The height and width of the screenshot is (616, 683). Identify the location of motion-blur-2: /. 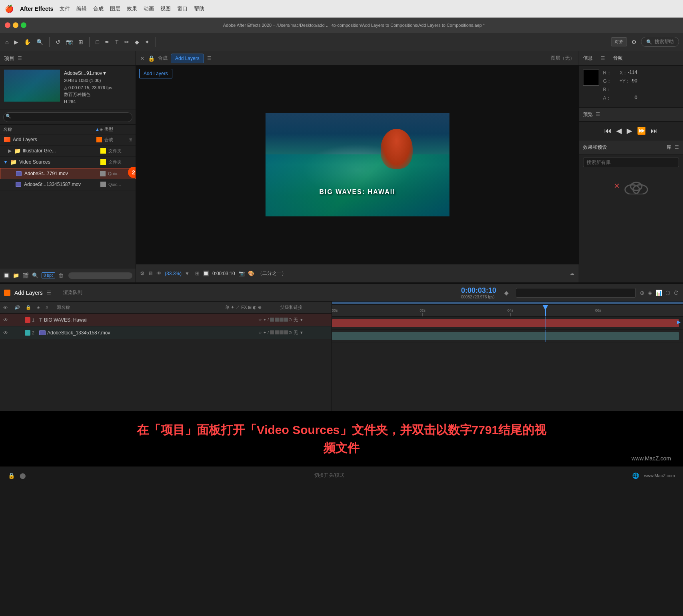
(268, 333).